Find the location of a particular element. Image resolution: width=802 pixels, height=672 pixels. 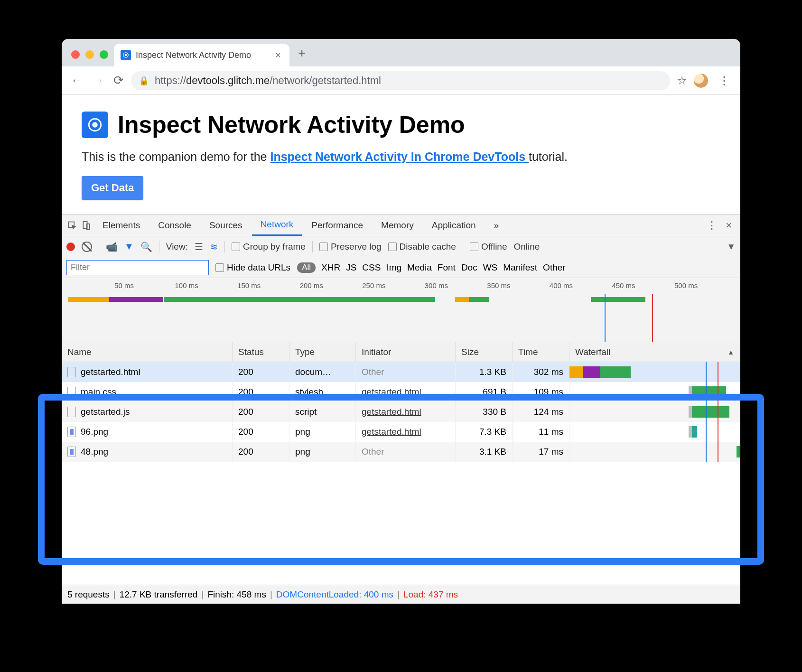

tab-close-icon: × is located at coordinates (278, 55).